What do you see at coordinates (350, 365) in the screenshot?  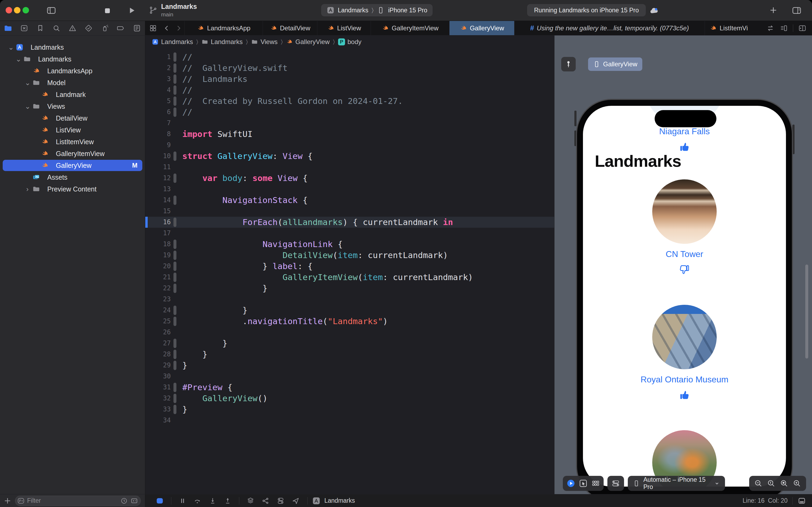 I see `code-line-29: 29}` at bounding box center [350, 365].